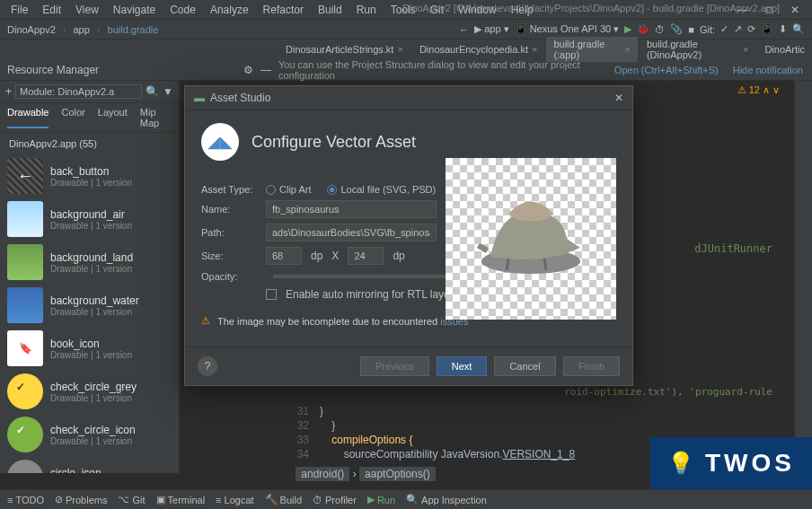 Image resolution: width=812 pixels, height=509 pixels. What do you see at coordinates (731, 463) in the screenshot?
I see `twos-watermark: 💡TWOS` at bounding box center [731, 463].